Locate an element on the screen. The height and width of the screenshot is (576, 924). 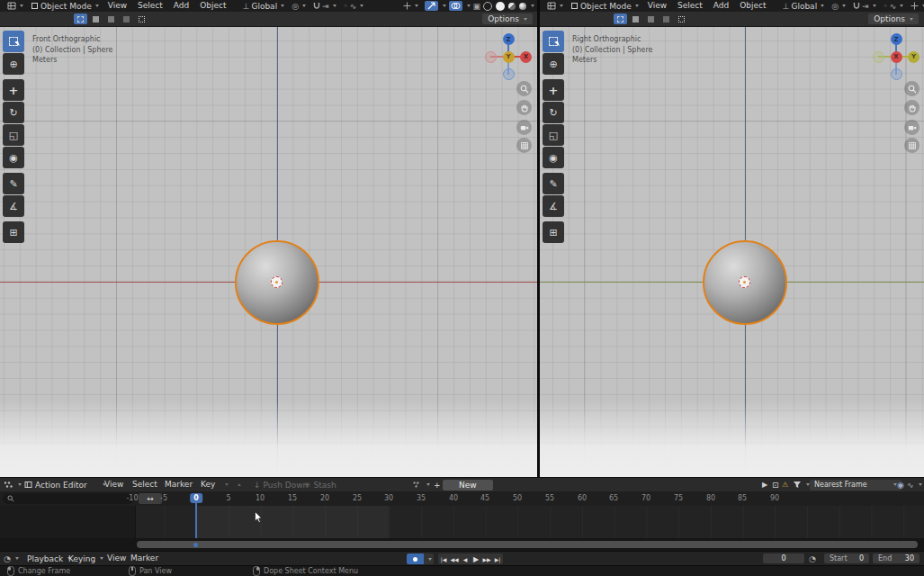
falloff-dropdown: ∿ is located at coordinates (914, 484).